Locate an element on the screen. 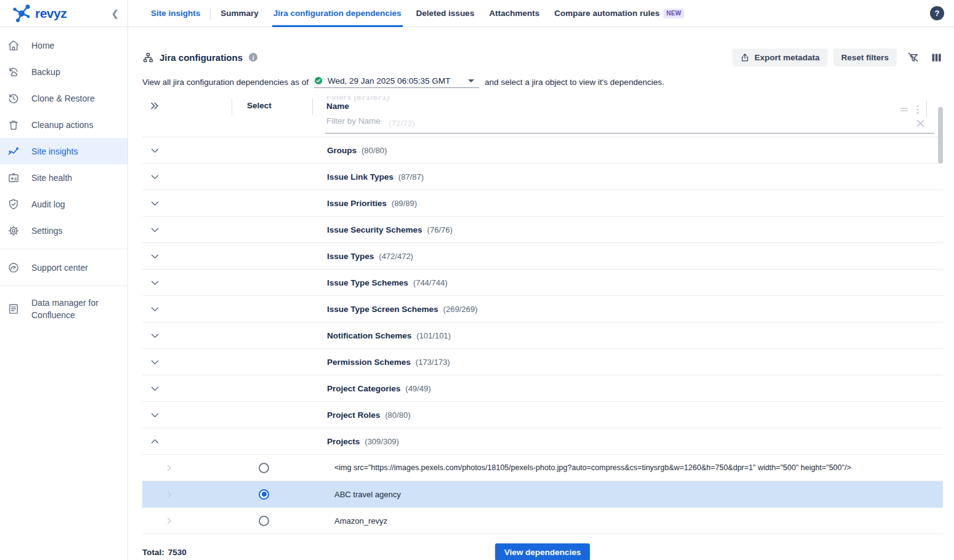 Image resolution: width=954 pixels, height=560 pixels. config-group-row: Issue Priorities (89/89) is located at coordinates (543, 203).